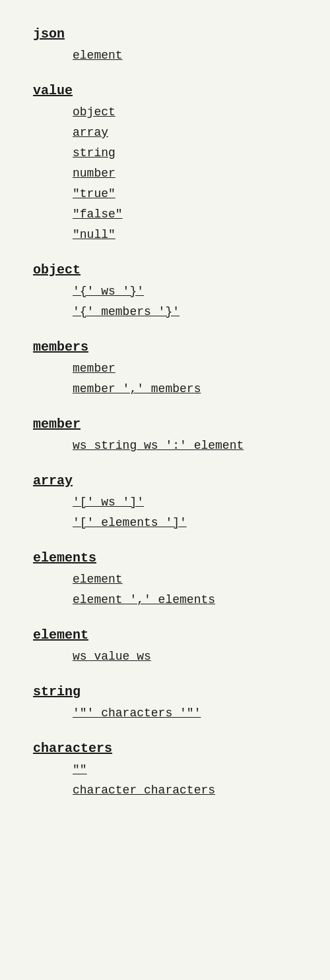 This screenshot has width=330, height=980. I want to click on rule-production-value-3: number, so click(165, 174).